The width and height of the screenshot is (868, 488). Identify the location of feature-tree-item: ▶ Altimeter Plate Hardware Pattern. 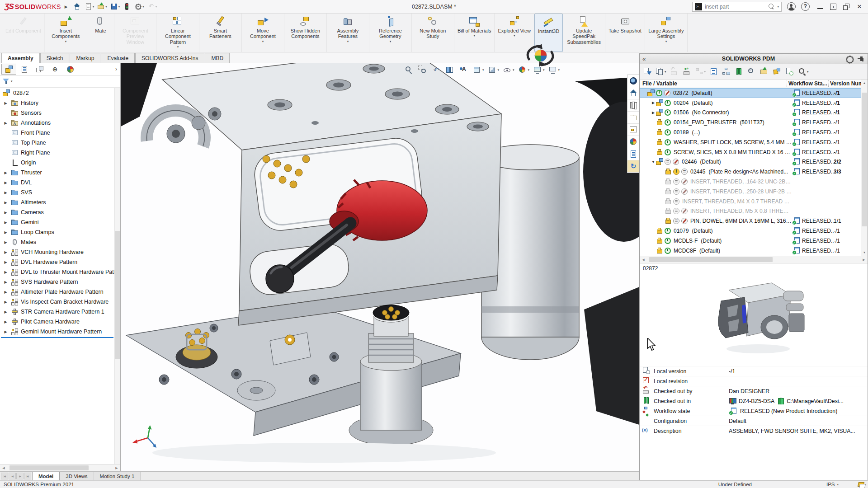
(57, 292).